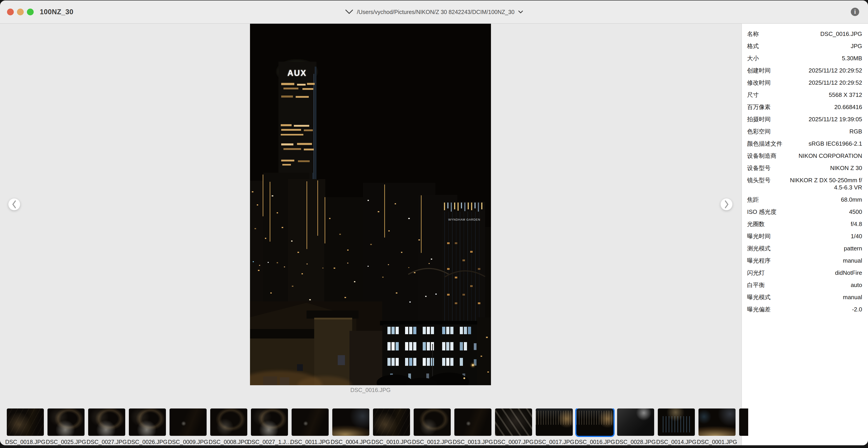 The width and height of the screenshot is (868, 448). What do you see at coordinates (66, 427) in the screenshot?
I see `thumbnail-item: DSC_0025.JPG` at bounding box center [66, 427].